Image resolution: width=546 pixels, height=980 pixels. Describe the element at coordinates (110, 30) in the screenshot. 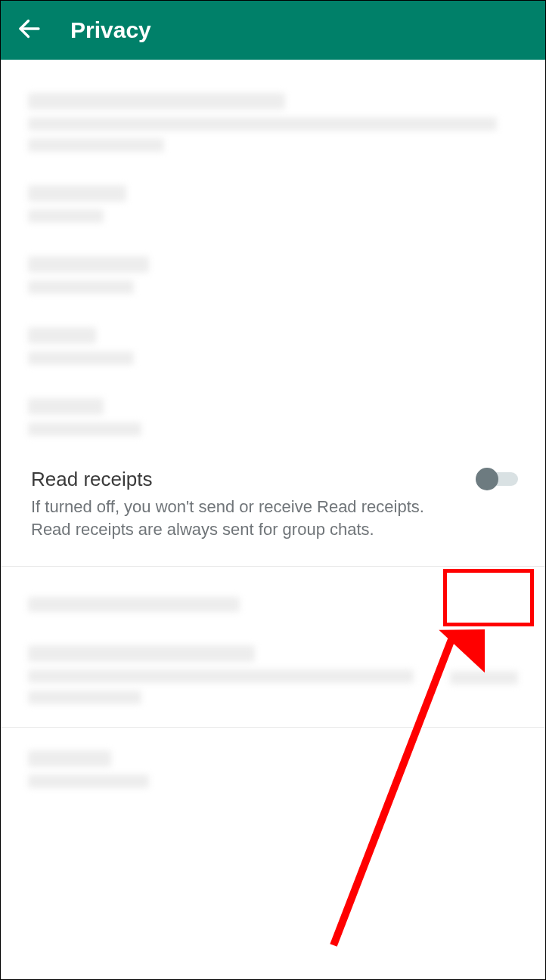

I see `page-title: Privacy` at that location.